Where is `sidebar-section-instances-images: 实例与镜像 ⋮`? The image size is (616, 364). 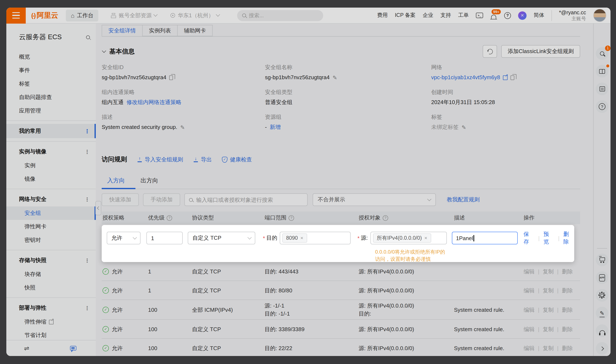
sidebar-section-instances-images: 实例与镜像 ⋮ is located at coordinates (51, 152).